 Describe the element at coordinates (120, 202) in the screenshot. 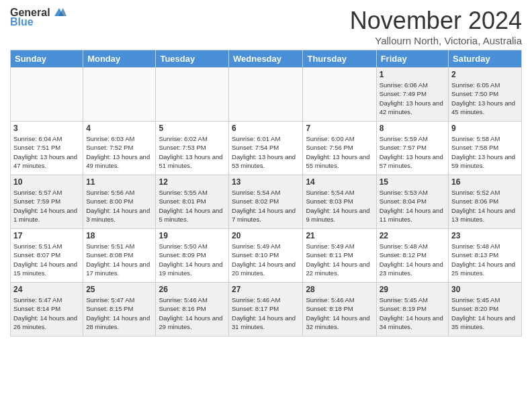

I see `table-row: 11Sunrise: 5:56 AMSunset: 8:00 PMDayligh…` at that location.